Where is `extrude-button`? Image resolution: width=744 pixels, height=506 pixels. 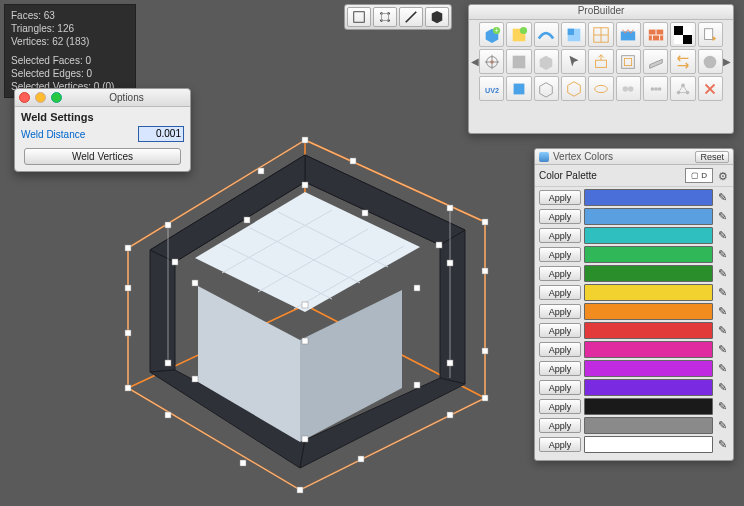
extrude-button is located at coordinates (600, 62).